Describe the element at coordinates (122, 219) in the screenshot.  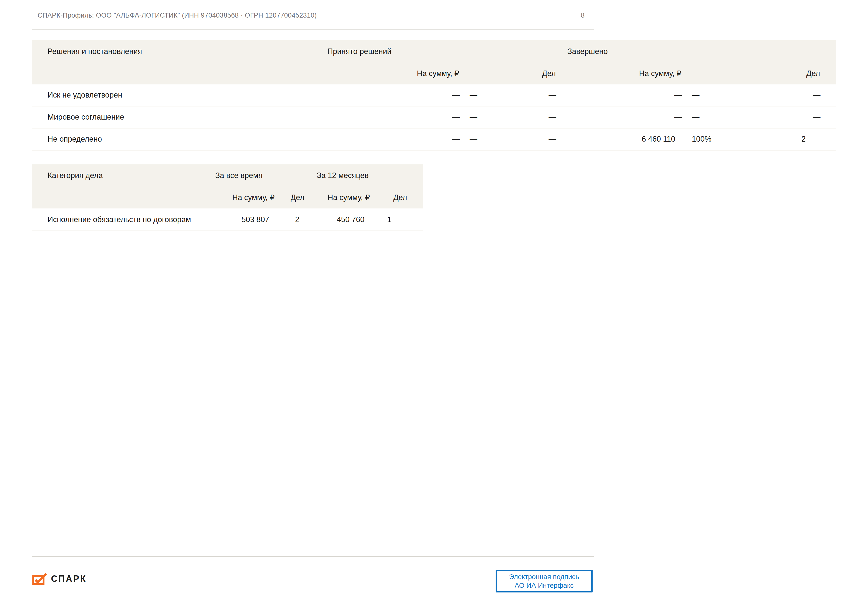
I see `row-label: Исполнение обязательств по договорам` at that location.